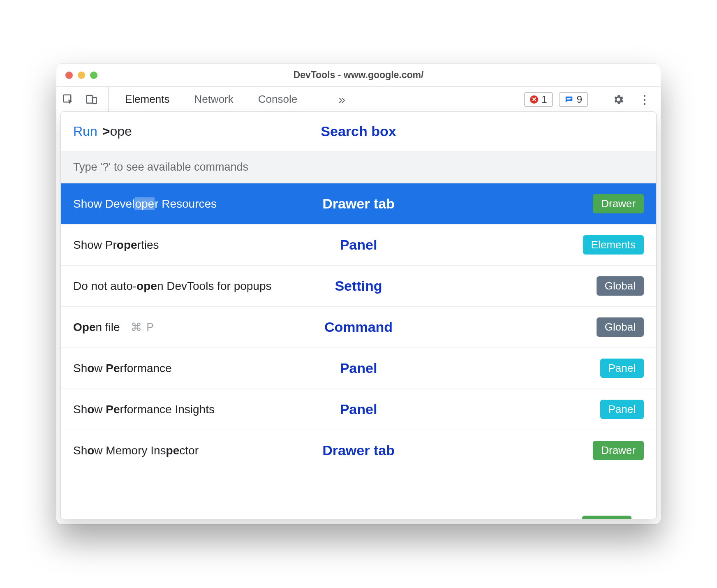 Image resolution: width=717 pixels, height=588 pixels. Describe the element at coordinates (358, 327) in the screenshot. I see `command-type-annotation: Command` at that location.